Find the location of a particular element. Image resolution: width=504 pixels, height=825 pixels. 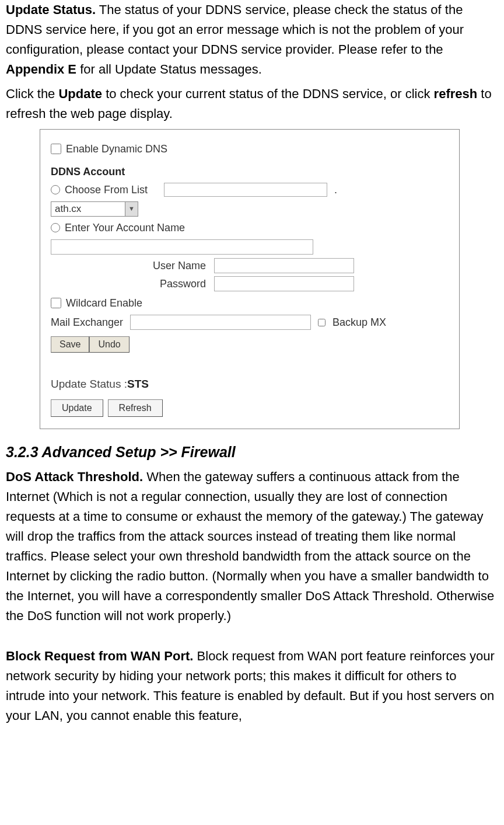

mail-exchanger-input is located at coordinates (220, 322).